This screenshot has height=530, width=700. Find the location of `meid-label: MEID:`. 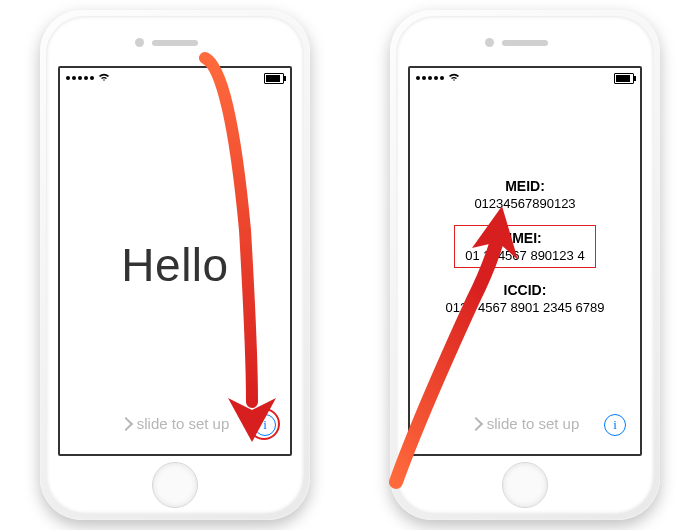

meid-label: MEID: is located at coordinates (525, 186).